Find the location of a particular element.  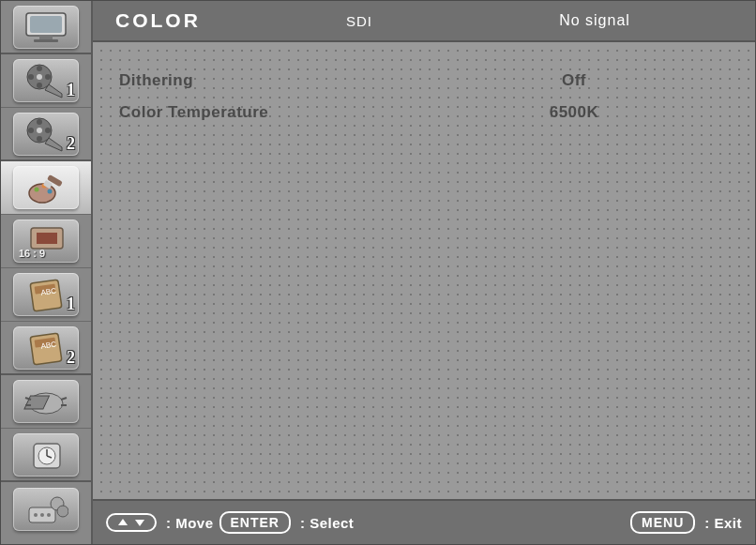

arrows-pill is located at coordinates (131, 522).